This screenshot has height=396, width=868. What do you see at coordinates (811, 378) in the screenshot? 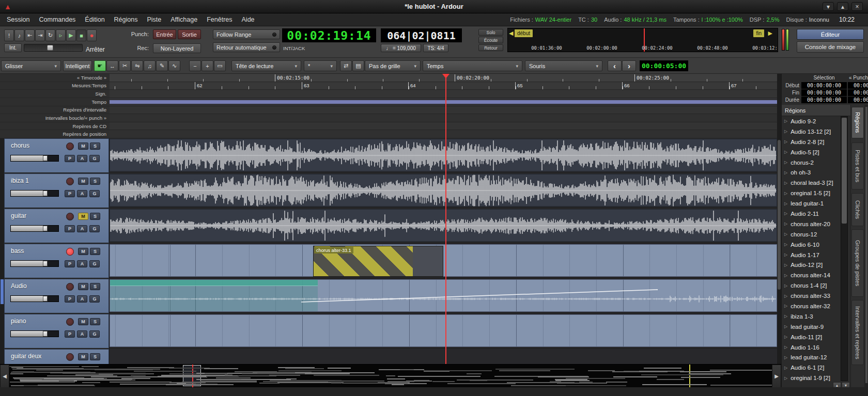
I see `region-list-item: ▷oreginal 1-9 [2]` at bounding box center [811, 378].